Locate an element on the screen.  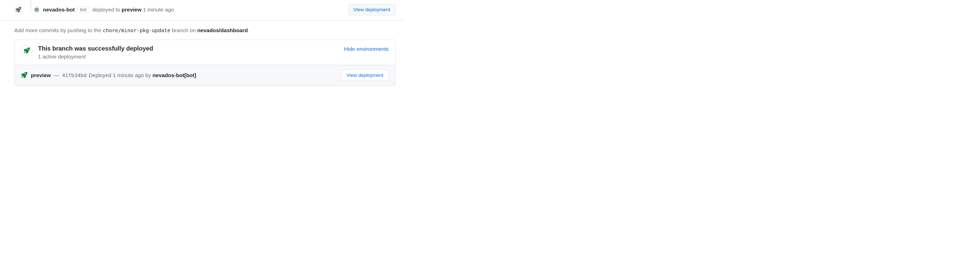
repo-name: nevados/dashboard is located at coordinates (223, 30).